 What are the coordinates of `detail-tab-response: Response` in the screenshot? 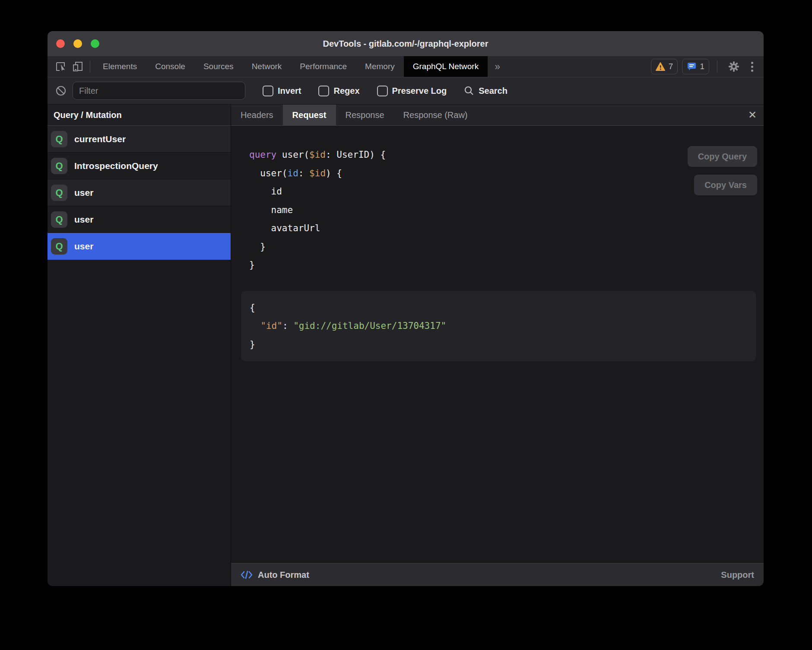 It's located at (365, 115).